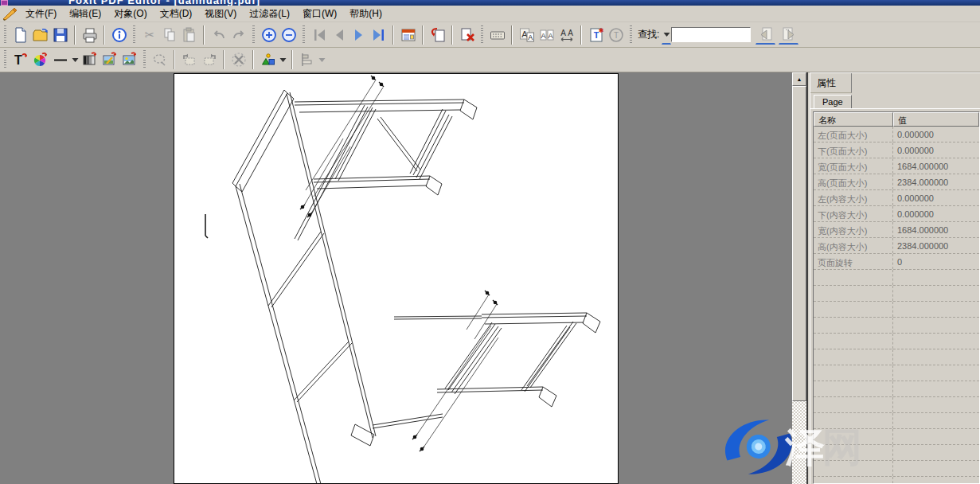 The width and height of the screenshot is (980, 484). Describe the element at coordinates (209, 60) in the screenshot. I see `rotate-right-button` at that location.